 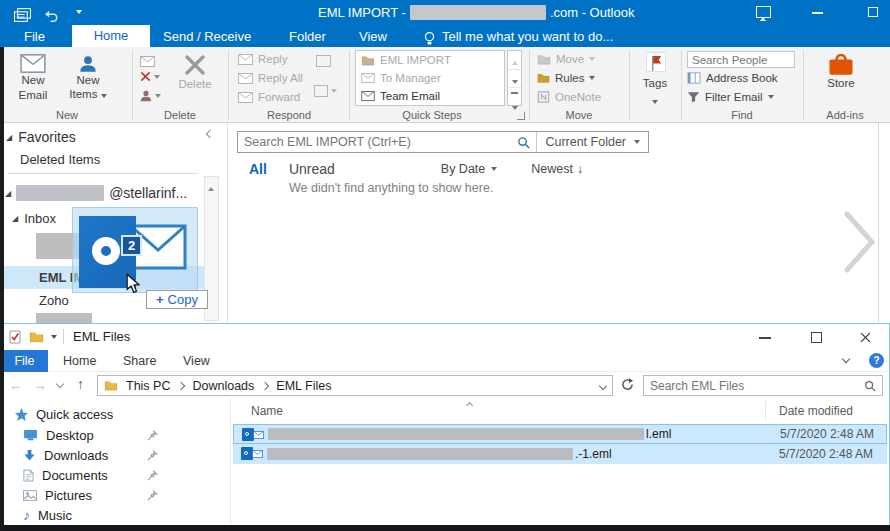 I want to click on breadcrumb-this-pc: This PC, so click(x=148, y=386).